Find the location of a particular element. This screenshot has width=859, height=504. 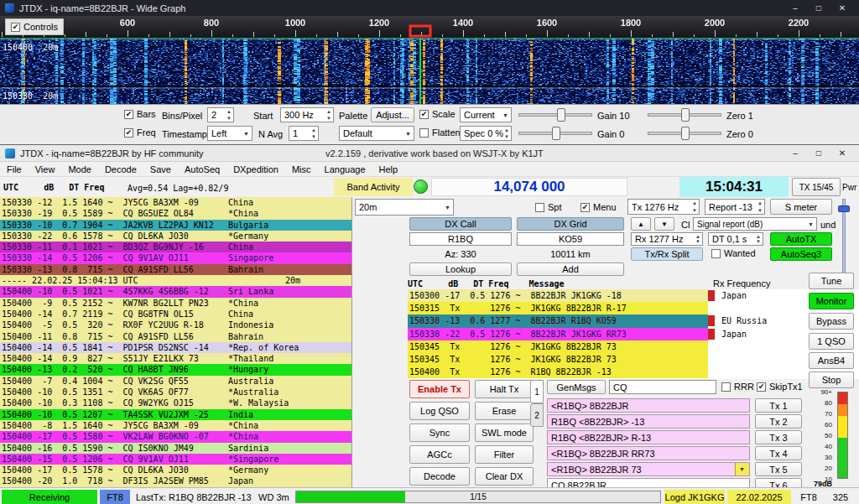

decode-row: 150330 -12 1.5 1640 ~ JY5CG BA3XM -09Chi… is located at coordinates (176, 203).